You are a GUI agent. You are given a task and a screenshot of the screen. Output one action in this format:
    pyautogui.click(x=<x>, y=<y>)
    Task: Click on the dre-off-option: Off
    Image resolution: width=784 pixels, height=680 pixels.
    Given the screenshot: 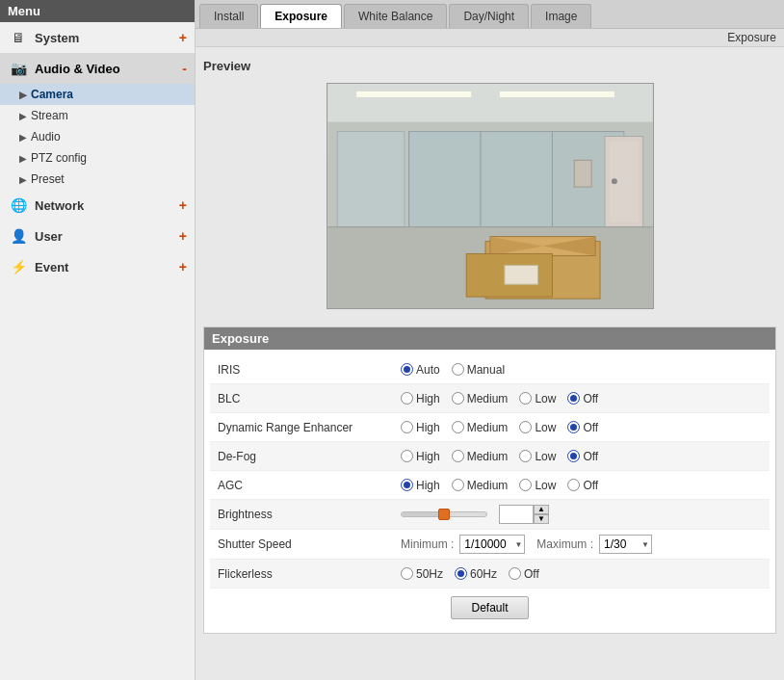 What is the action you would take?
    pyautogui.click(x=583, y=428)
    